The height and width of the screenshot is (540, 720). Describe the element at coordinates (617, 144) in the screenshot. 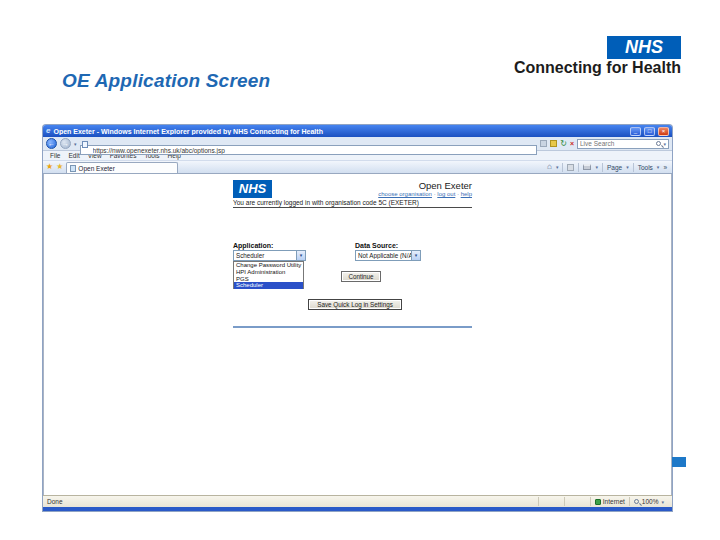

I see `live-search-input` at that location.